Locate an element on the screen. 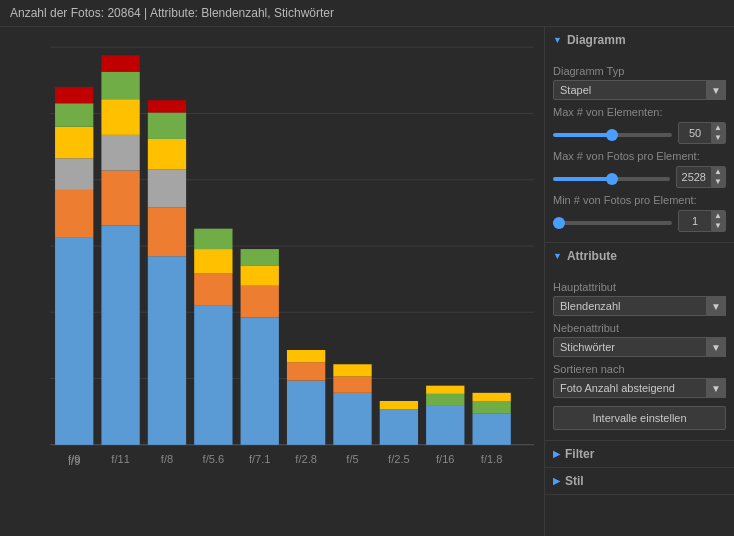 This screenshot has width=734, height=536. nebenattribut-select: Stichwörter is located at coordinates (640, 347).